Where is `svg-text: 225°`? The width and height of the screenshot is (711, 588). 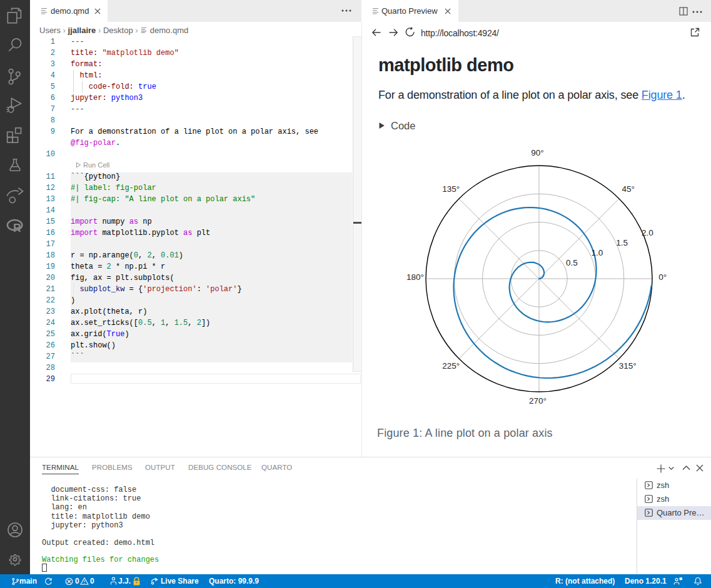 svg-text: 225° is located at coordinates (451, 366).